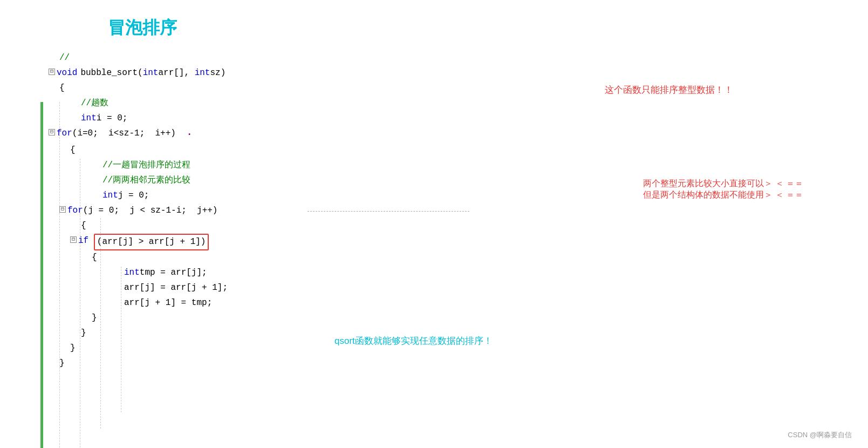 The width and height of the screenshot is (868, 448). I want to click on param-arr: arr[],, so click(176, 73).